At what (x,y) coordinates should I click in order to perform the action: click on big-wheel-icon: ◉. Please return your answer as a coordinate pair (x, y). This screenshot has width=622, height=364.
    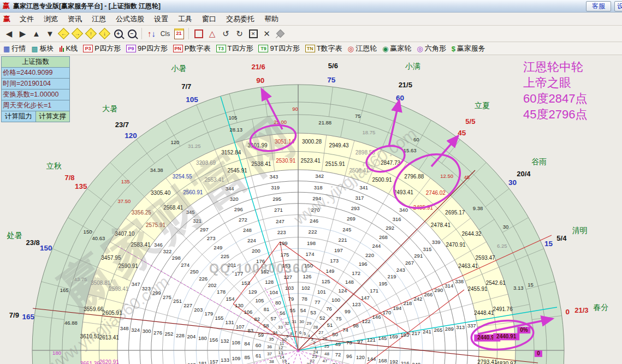
    Looking at the image, I should click on (386, 49).